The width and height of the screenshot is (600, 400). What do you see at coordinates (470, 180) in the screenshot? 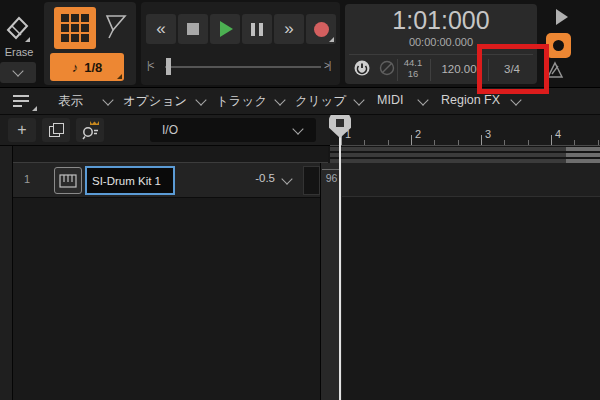
I see `clip-lane-track1` at bounding box center [470, 180].